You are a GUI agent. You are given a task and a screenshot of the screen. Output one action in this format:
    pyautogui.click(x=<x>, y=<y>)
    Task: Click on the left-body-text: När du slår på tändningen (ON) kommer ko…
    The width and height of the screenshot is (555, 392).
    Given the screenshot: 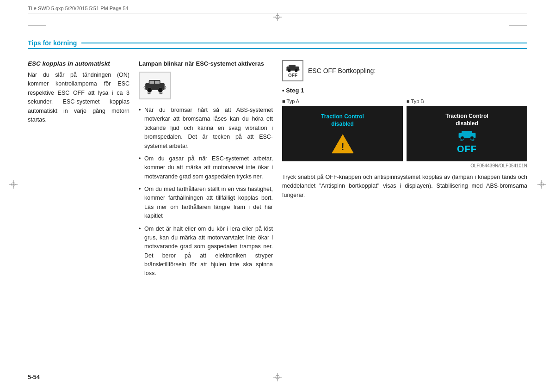 What is the action you would take?
    pyautogui.click(x=79, y=98)
    